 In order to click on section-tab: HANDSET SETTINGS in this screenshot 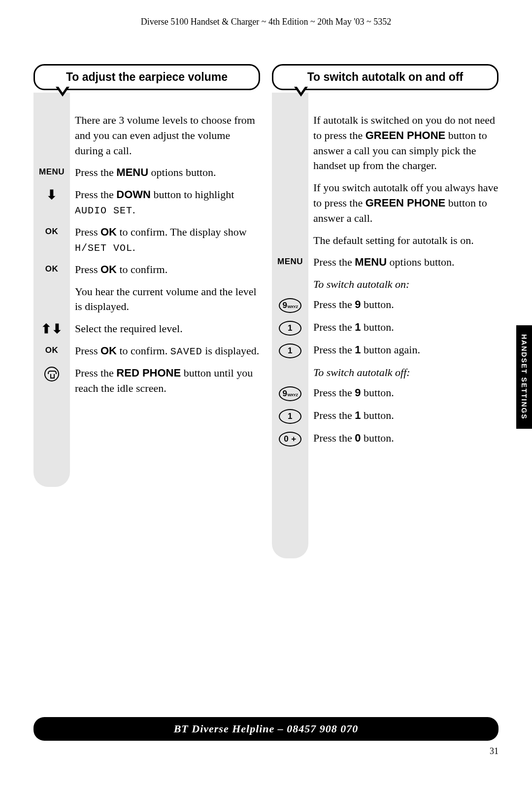, I will do `click(524, 377)`.